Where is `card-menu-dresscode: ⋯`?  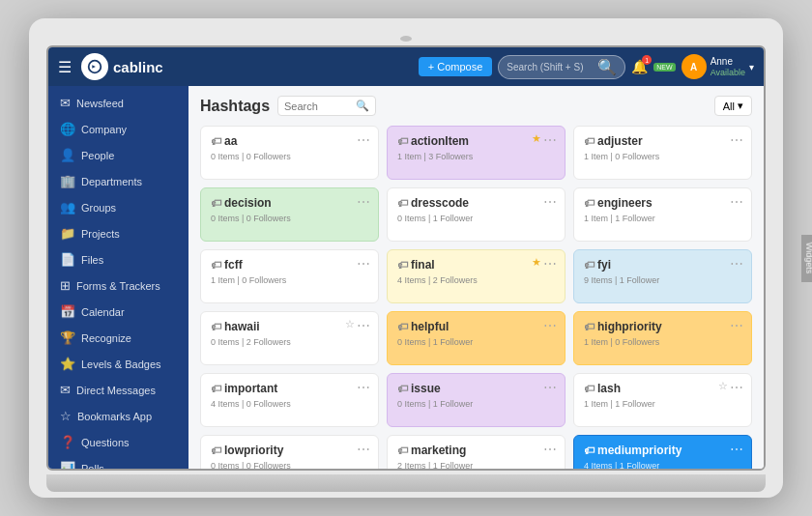
card-menu-dresscode: ⋯ is located at coordinates (550, 202).